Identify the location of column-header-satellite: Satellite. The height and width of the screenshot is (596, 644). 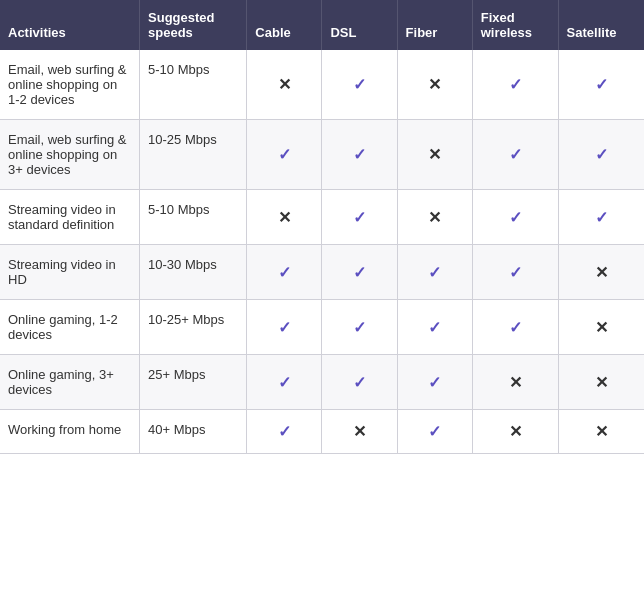
(601, 25).